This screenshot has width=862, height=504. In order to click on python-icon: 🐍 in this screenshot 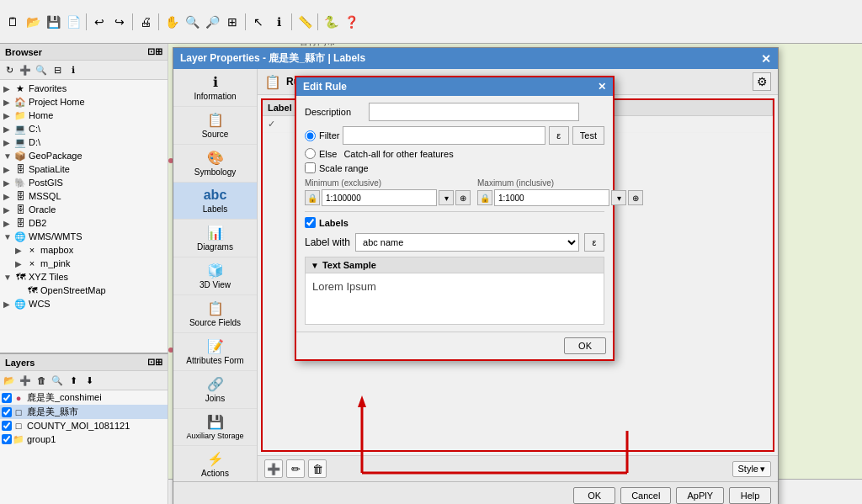, I will do `click(331, 22)`.